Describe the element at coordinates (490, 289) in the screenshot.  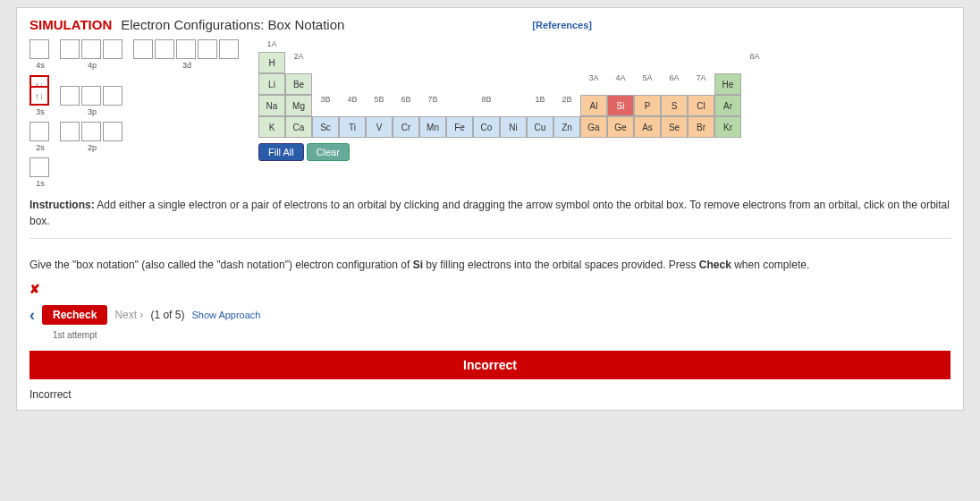
I see `wrong-mark-icon: ✘` at that location.